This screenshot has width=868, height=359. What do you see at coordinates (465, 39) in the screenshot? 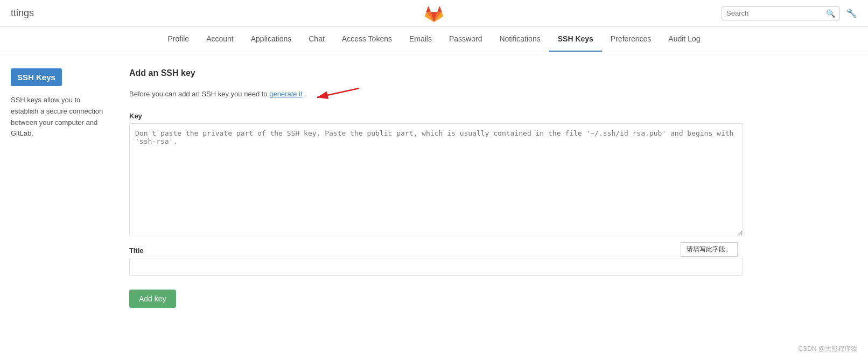
I see `tab-password: Password` at bounding box center [465, 39].